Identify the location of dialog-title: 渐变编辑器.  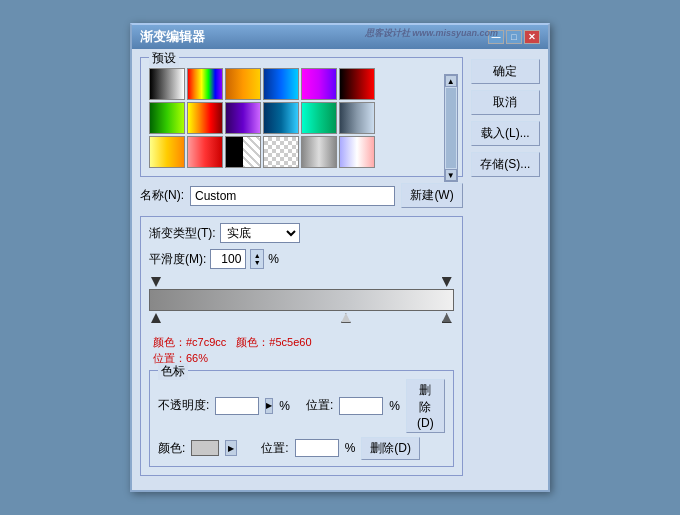
(172, 37).